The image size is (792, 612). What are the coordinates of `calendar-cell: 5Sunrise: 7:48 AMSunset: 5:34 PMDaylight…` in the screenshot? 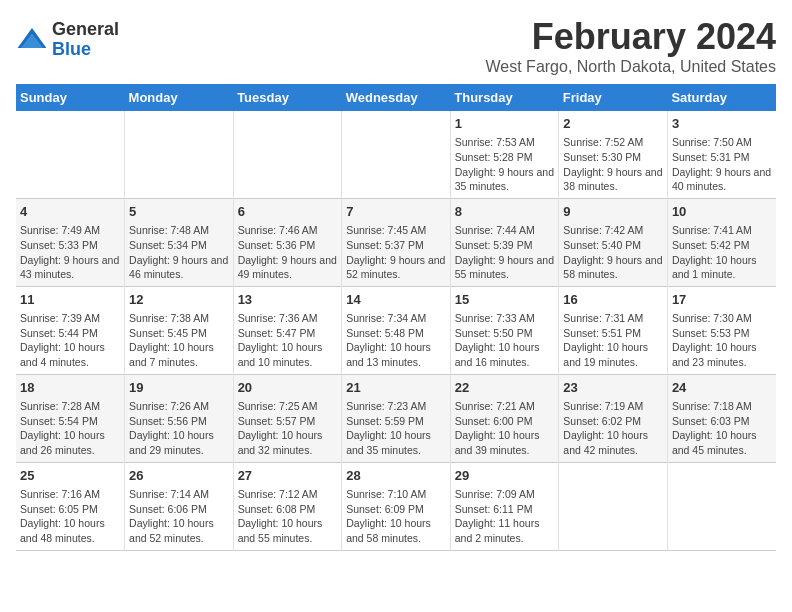 It's located at (180, 242).